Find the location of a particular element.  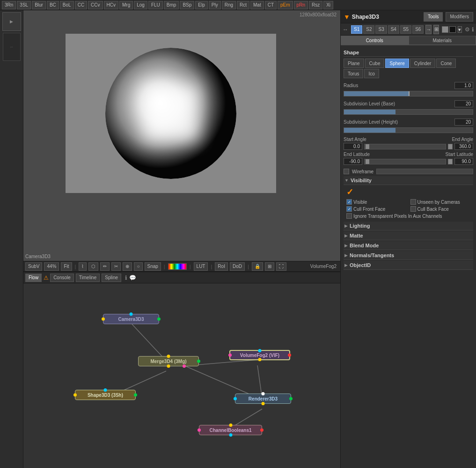

roi-button: RoI is located at coordinates (221, 267).